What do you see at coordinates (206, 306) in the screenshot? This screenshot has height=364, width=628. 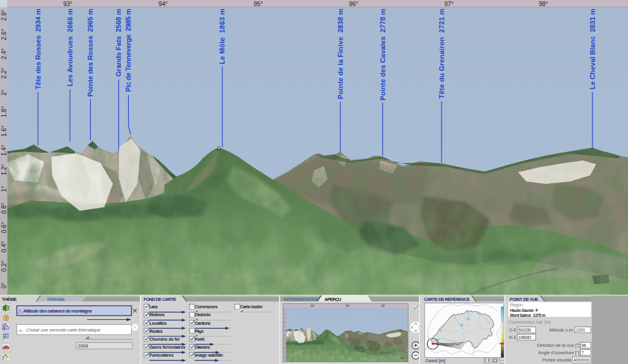 I see `svg-text: Communes` at bounding box center [206, 306].